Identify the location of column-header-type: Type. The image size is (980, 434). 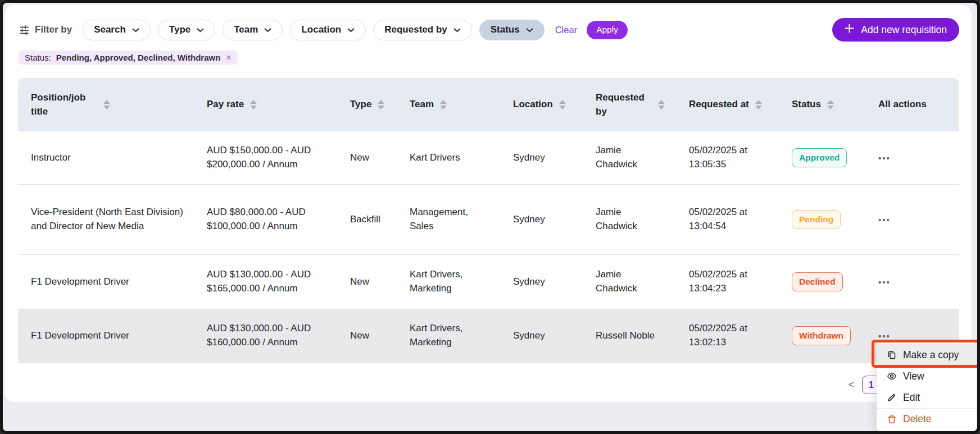
(367, 104).